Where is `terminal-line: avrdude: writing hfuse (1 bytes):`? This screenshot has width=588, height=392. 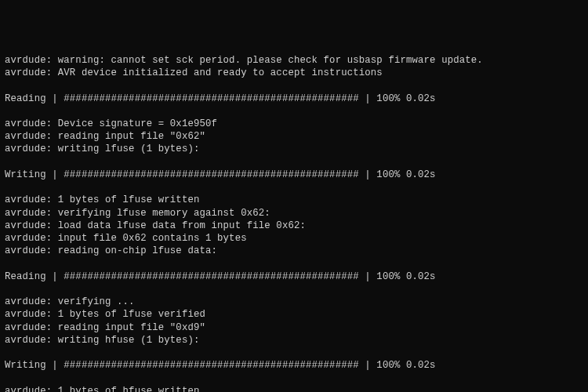 terminal-line: avrdude: writing hfuse (1 bytes): is located at coordinates (294, 340).